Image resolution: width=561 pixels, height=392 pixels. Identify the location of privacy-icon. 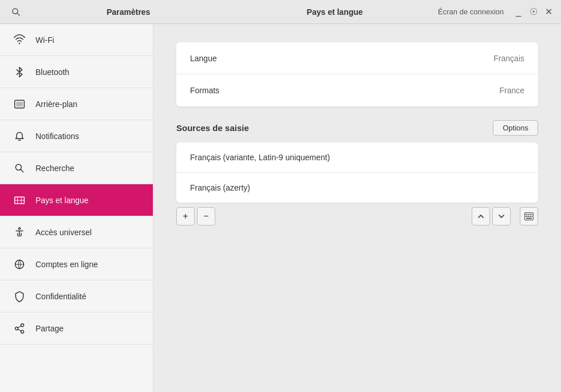
(19, 296).